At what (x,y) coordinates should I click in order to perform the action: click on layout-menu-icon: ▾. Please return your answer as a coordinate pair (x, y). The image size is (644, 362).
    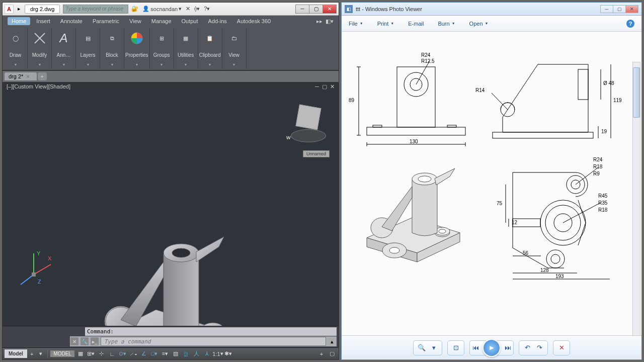
    Looking at the image, I should click on (41, 354).